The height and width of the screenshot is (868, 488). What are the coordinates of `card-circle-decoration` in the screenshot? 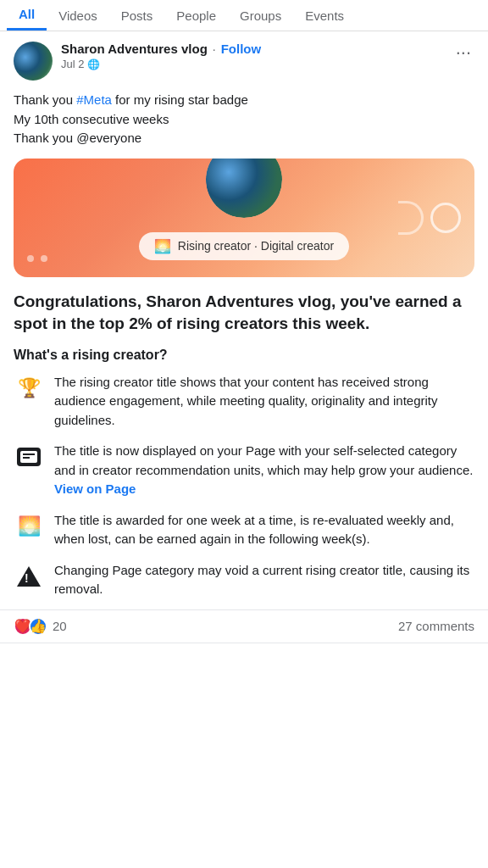 It's located at (446, 218).